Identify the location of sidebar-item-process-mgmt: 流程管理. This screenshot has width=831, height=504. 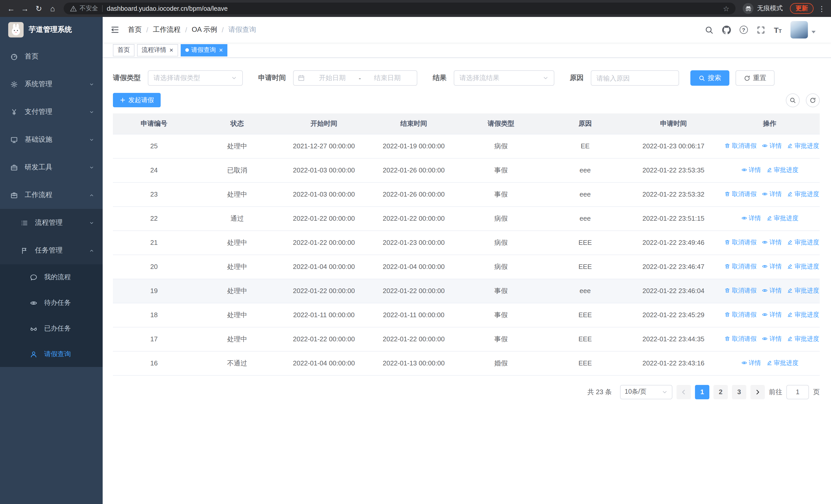
(51, 223).